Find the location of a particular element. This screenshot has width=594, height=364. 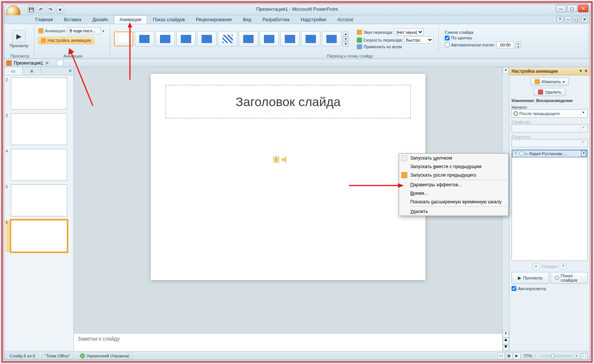

minimize-button: — is located at coordinates (561, 9).